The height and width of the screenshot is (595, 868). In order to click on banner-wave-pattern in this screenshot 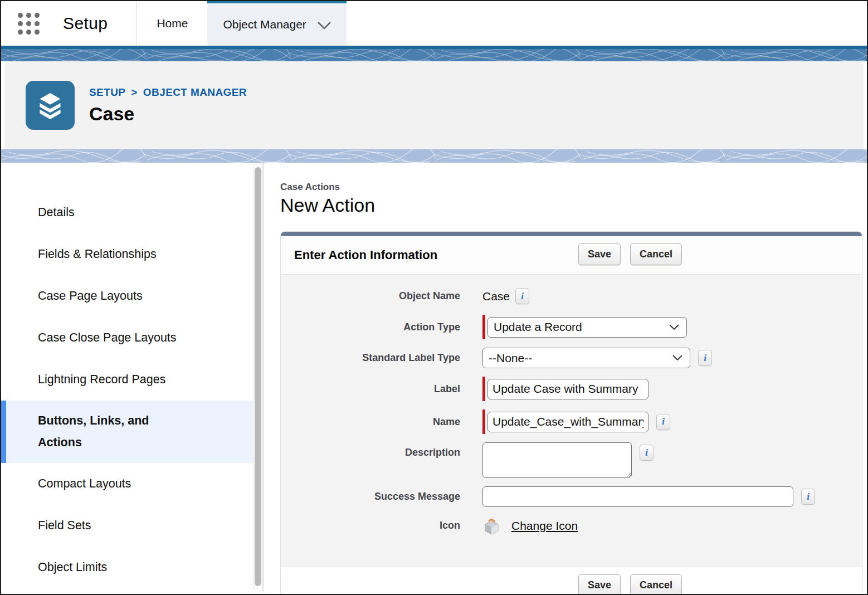, I will do `click(434, 55)`.